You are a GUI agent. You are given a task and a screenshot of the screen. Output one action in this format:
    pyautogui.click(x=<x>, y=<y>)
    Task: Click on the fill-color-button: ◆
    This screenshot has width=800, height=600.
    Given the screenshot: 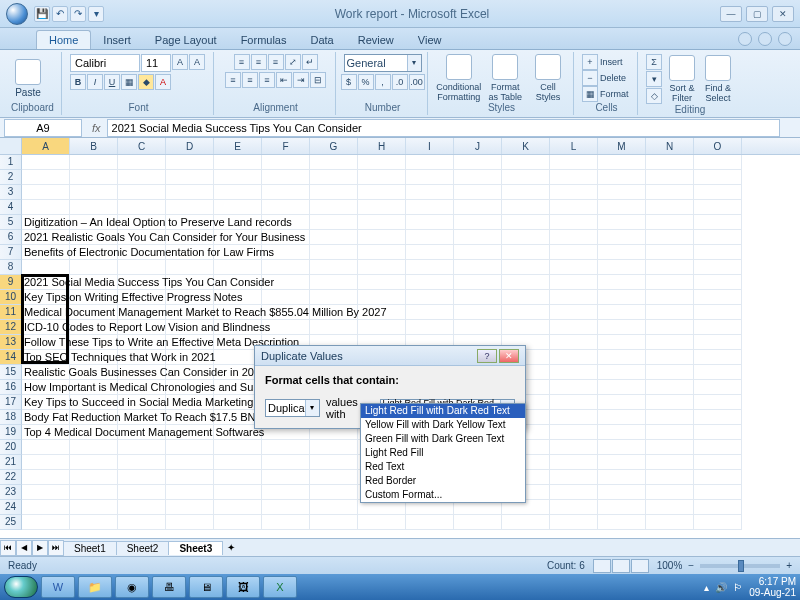 What is the action you would take?
    pyautogui.click(x=146, y=82)
    